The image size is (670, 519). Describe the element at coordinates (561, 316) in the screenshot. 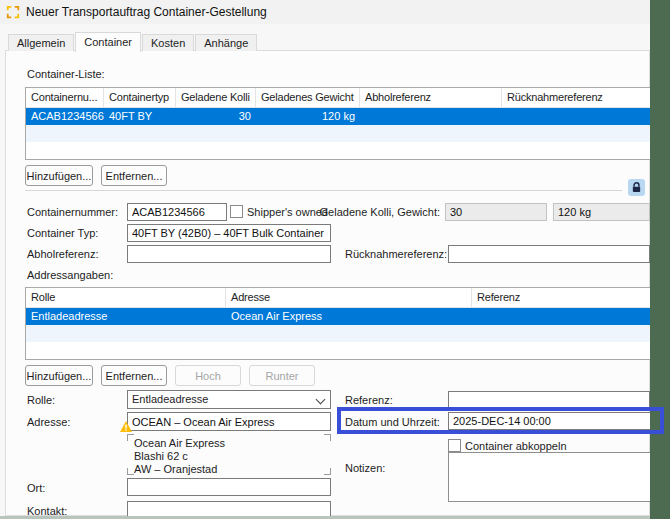

I see `cell-referenz` at that location.